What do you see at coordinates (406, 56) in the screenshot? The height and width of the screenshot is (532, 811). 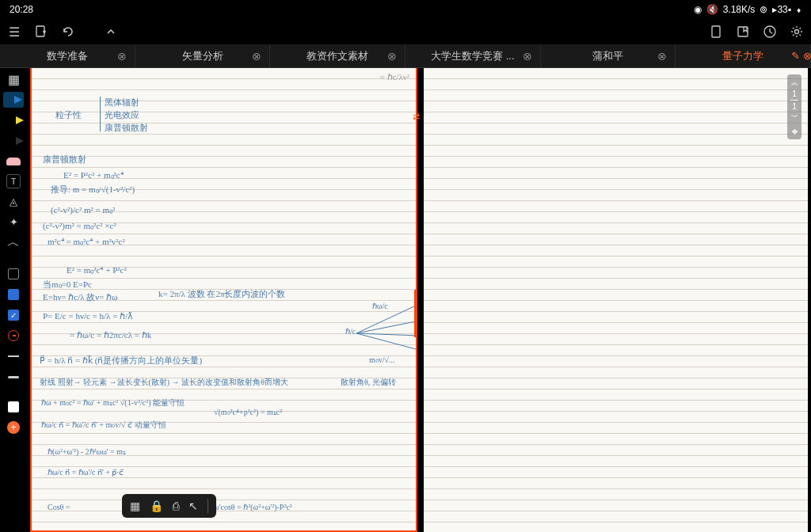 I see `tab-bar: 数学准备 ⊗ 矢量分析 ⊗ 教资作文素材 ⊗ 大学生数学竞赛 ... ⊗ 蒲和平…` at bounding box center [406, 56].